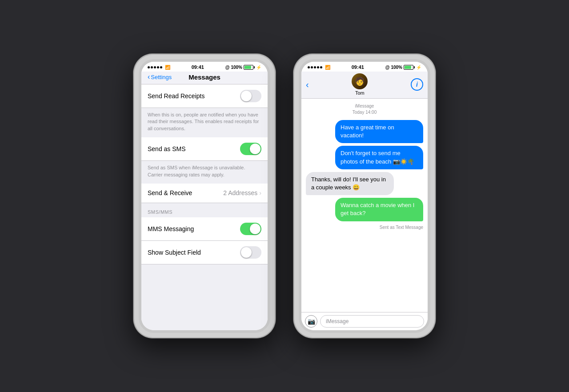 This screenshot has height=392, width=569. I want to click on toggle-thumb-mms, so click(255, 229).